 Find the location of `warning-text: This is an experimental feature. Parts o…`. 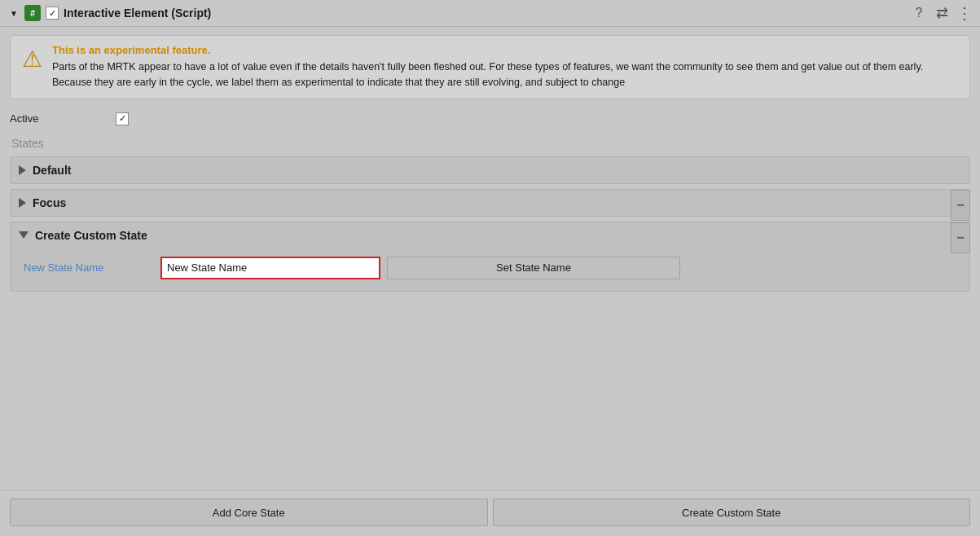

warning-text: This is an experimental feature. Parts o… is located at coordinates (505, 67).